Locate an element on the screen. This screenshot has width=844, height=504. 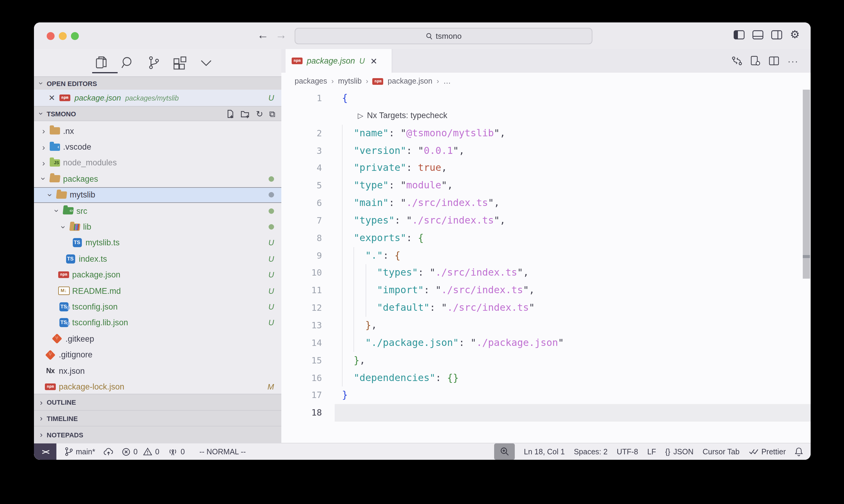
cursor-position: Ln 18, Col 1 is located at coordinates (545, 452).